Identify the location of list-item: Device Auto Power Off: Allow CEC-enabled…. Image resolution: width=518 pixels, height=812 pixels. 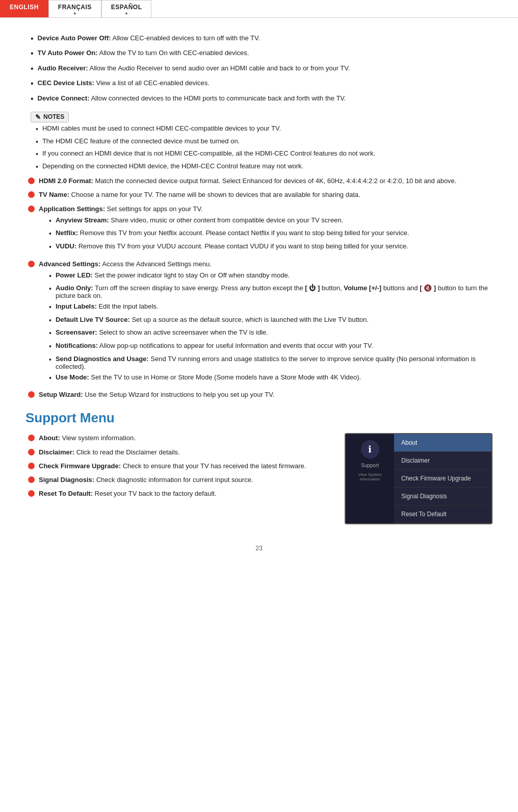
(259, 39).